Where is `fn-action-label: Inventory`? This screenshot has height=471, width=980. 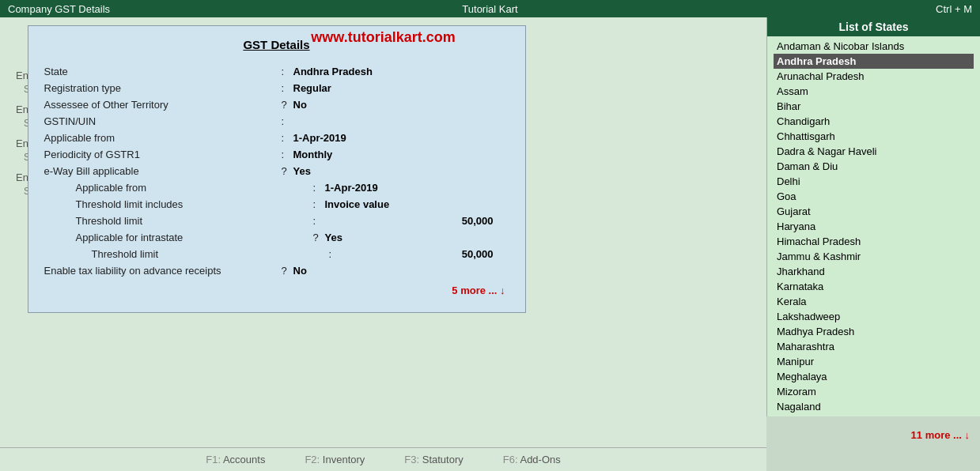
fn-action-label: Inventory is located at coordinates (343, 460).